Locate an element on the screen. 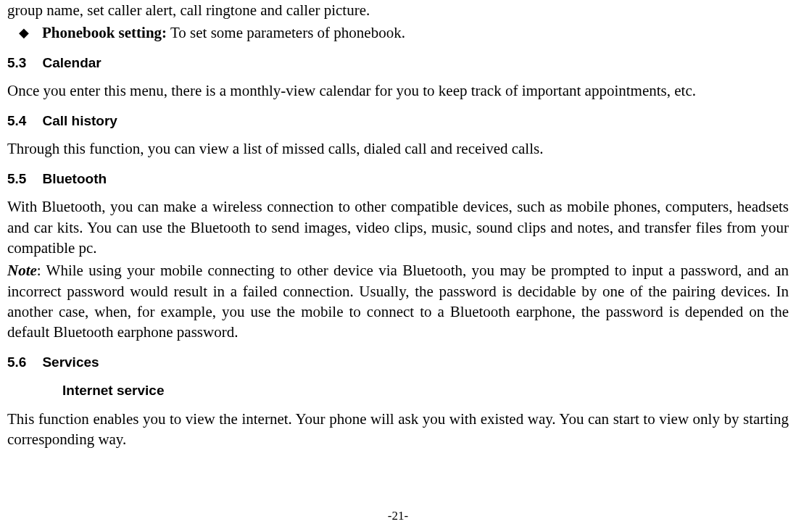 This screenshot has width=796, height=532. heading-bluetooth: 5.5Bluetooth is located at coordinates (398, 179).